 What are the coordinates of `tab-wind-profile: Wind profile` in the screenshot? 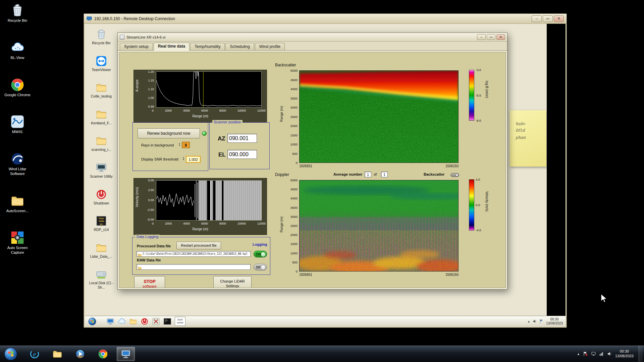 It's located at (270, 47).